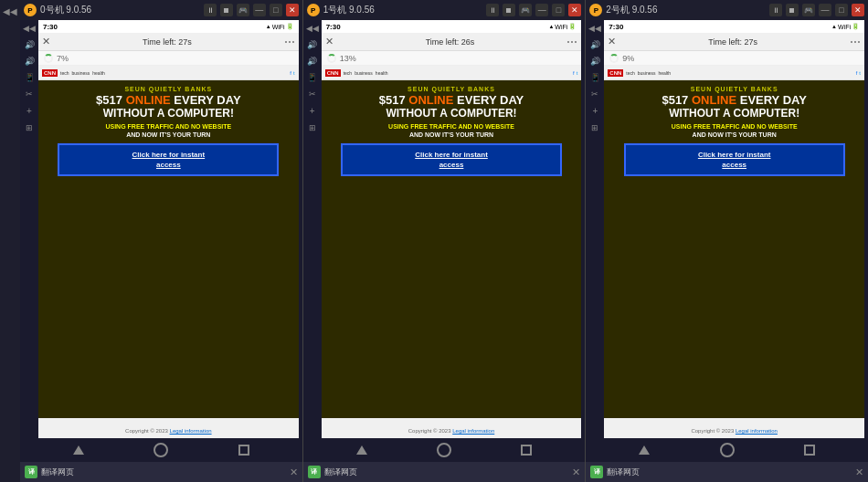 The height and width of the screenshot is (482, 868). Describe the element at coordinates (596, 10) in the screenshot. I see `title-icon-2: P` at that location.